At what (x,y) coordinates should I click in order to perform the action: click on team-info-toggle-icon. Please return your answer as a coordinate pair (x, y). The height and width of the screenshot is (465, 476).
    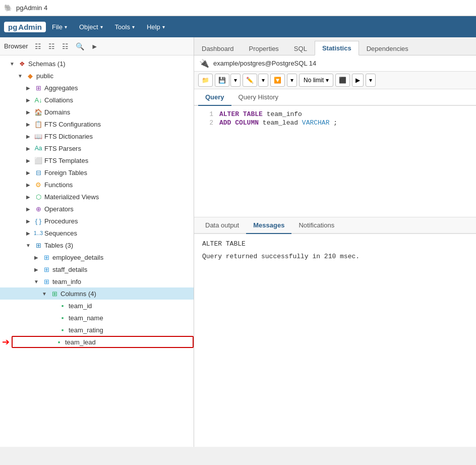
    Looking at the image, I should click on (36, 281).